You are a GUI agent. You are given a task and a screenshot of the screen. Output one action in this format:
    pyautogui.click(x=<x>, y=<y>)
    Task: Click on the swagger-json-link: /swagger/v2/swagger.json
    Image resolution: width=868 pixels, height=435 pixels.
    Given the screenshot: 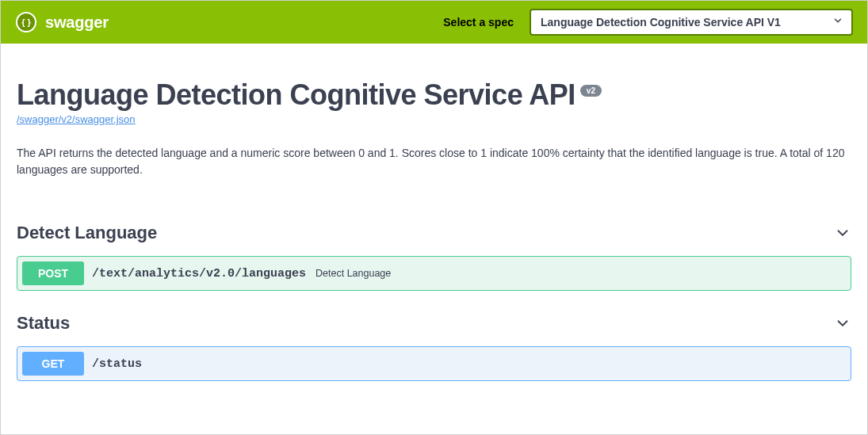 What is the action you would take?
    pyautogui.click(x=76, y=119)
    